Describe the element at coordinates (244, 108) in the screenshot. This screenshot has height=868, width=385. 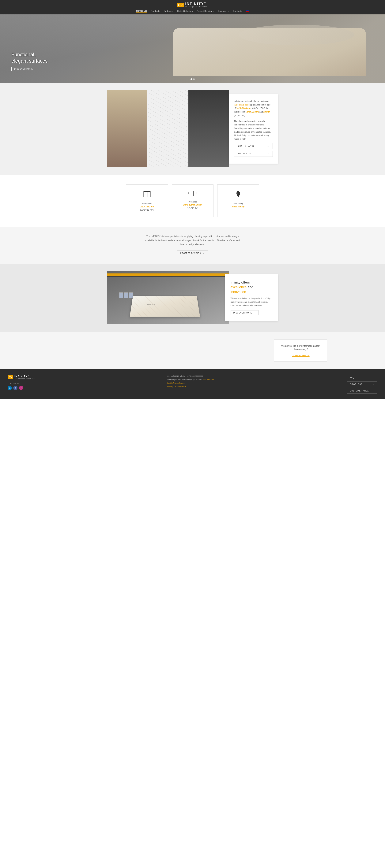
I see `size-value: 1620×3240 mm` at that location.